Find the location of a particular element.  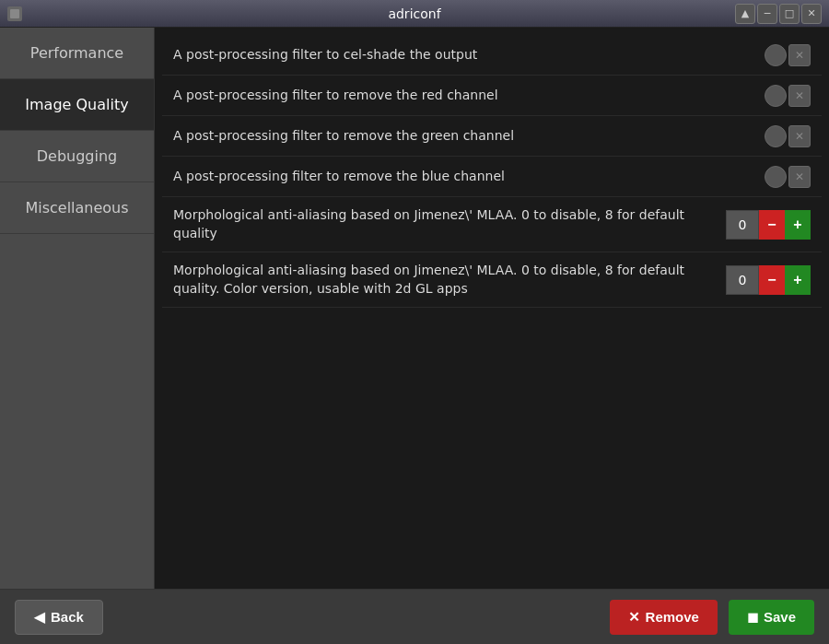

setting-row-mlaa: Morphological anti-aliasing based on Jim… is located at coordinates (492, 225).